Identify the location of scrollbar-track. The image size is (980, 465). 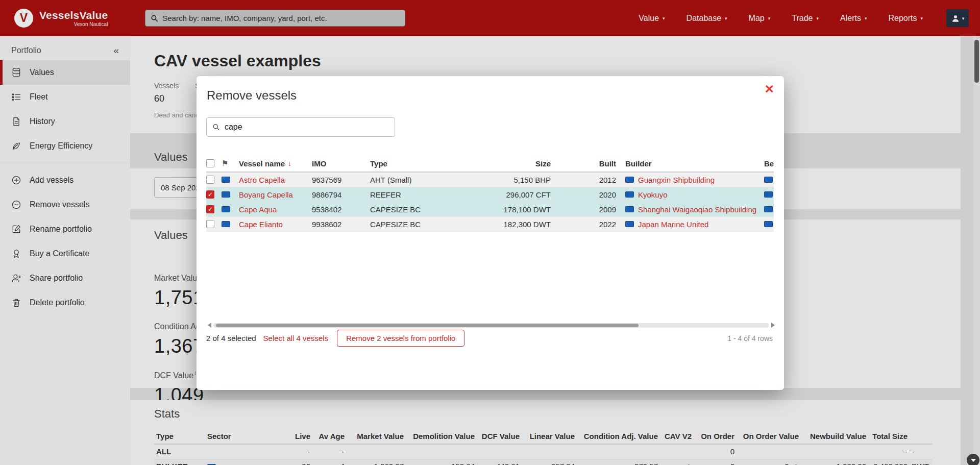
(491, 326).